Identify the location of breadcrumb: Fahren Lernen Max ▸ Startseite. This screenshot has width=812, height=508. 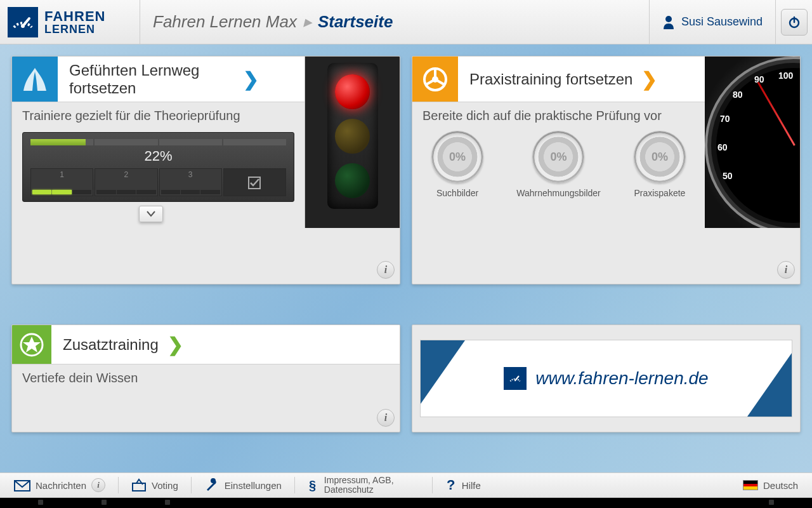
(395, 22).